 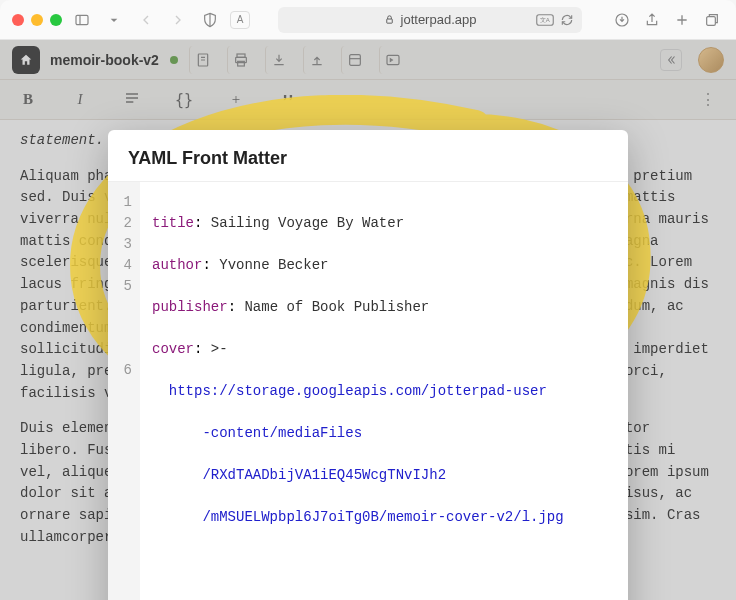 I want to click on new-tab-icon, so click(x=682, y=20).